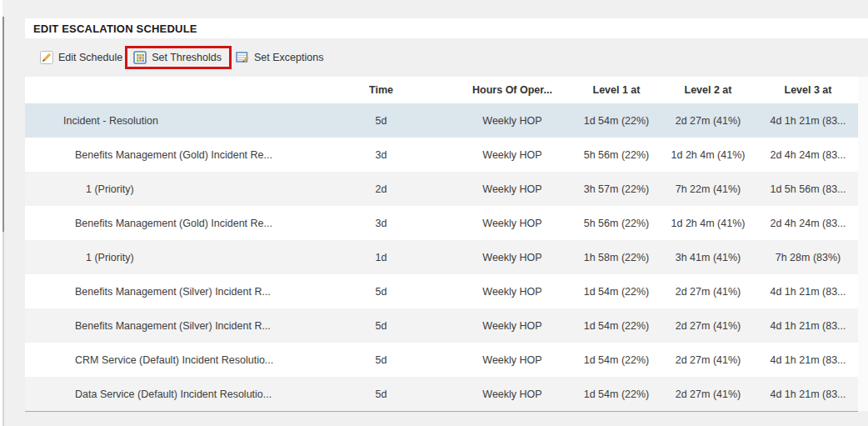  Describe the element at coordinates (187, 58) in the screenshot. I see `set-thresholds-label: Set Thresholds` at that location.